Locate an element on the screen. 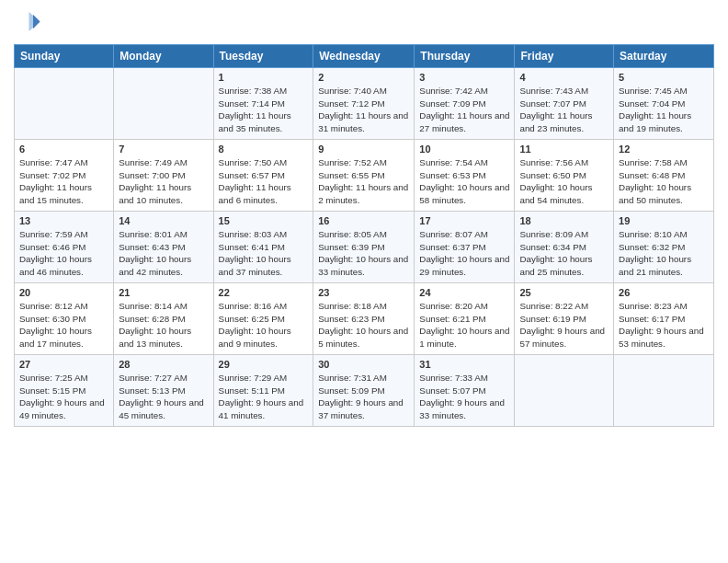  day-number: 14 is located at coordinates (164, 221).